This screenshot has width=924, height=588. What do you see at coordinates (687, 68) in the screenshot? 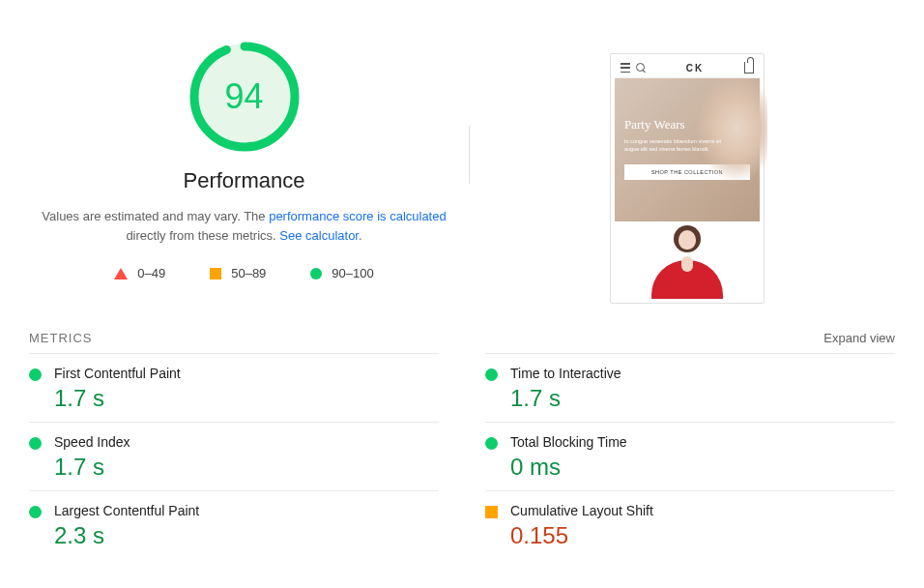
I see `screenshot-topbar: CK` at bounding box center [687, 68].